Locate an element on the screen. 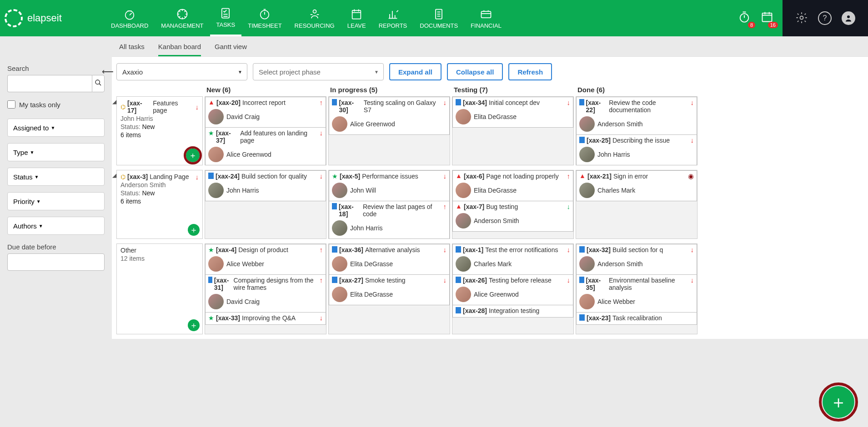 This screenshot has width=868, height=427. task-card: ★[xax-5] Performance issues↓John Will is located at coordinates (389, 186).